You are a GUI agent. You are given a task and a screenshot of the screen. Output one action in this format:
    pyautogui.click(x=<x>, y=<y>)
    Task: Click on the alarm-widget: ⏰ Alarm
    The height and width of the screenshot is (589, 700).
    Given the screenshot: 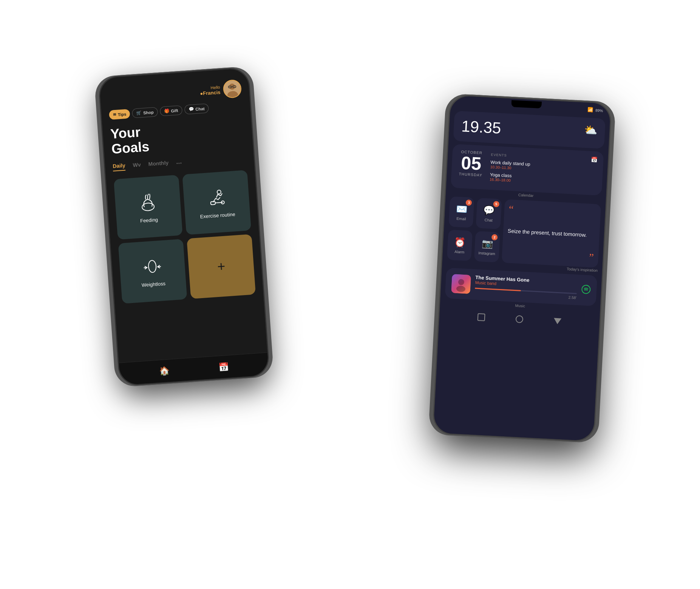 What is the action you would take?
    pyautogui.click(x=459, y=245)
    